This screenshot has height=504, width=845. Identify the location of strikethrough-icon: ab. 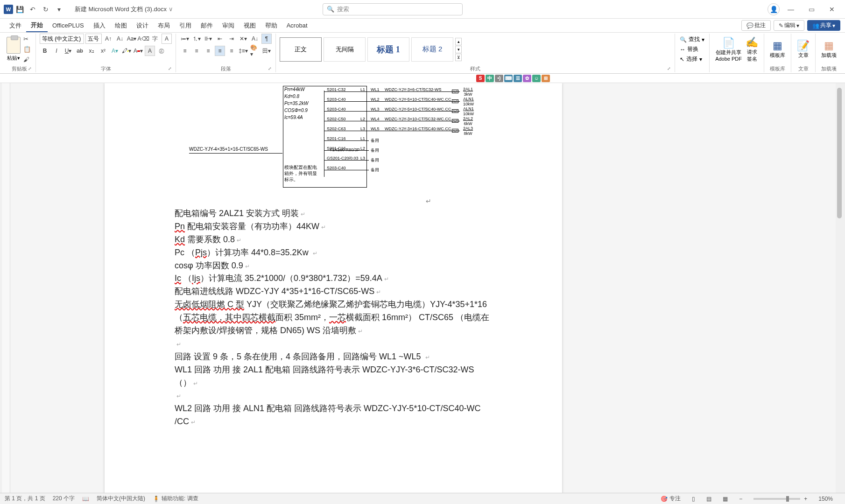
(80, 51).